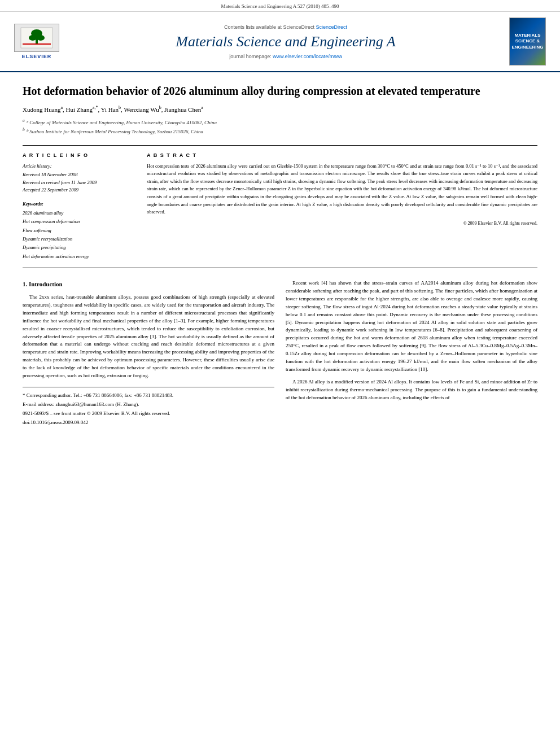  What do you see at coordinates (286, 42) in the screenshot?
I see `journal-center: Contents lists available at ScienceDirec…` at bounding box center [286, 42].